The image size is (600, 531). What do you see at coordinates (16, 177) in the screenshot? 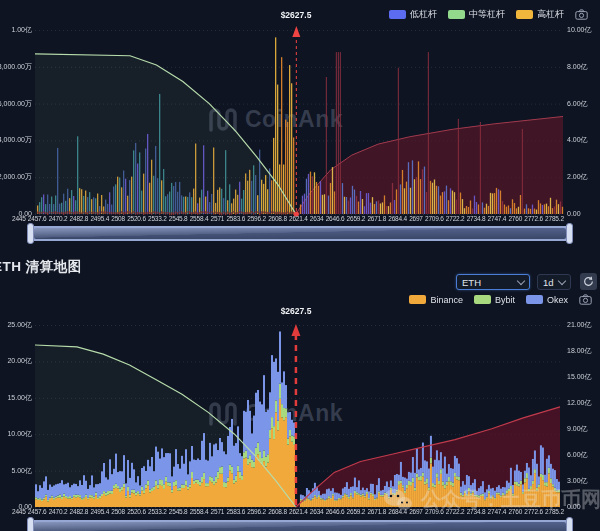
I see `top-chart-y-left-label: 2,000.00万` at bounding box center [16, 177].